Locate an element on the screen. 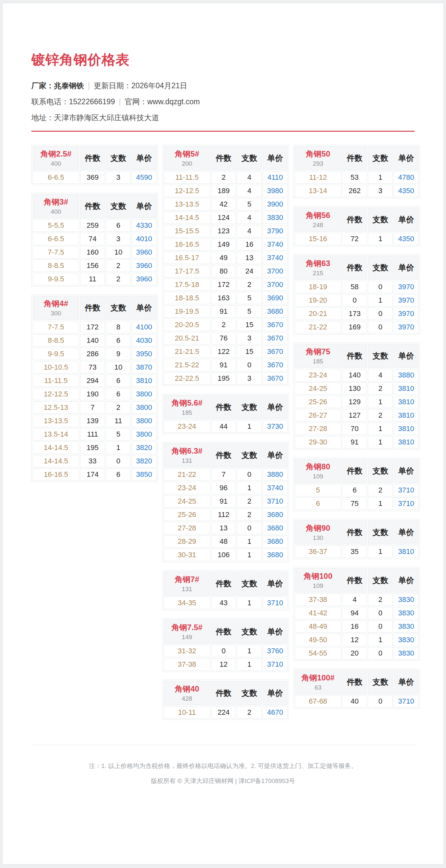  table-stock-total: 63 is located at coordinates (318, 687).